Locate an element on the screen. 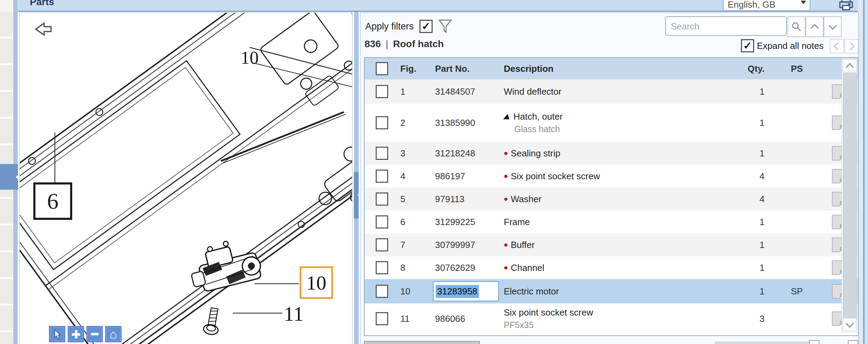 The image size is (868, 344). table-row: 1031283958Electric motor1SP is located at coordinates (611, 291).